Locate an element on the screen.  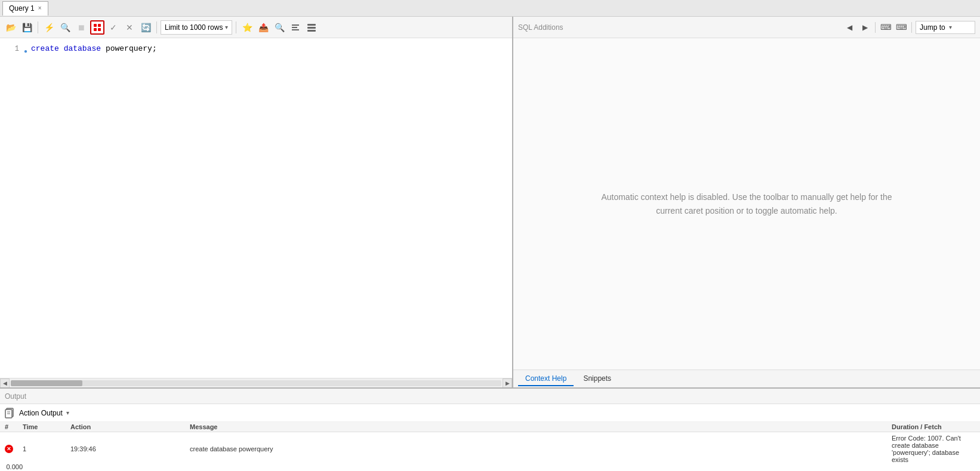
tab-bar: Query 1 × is located at coordinates (490, 8).